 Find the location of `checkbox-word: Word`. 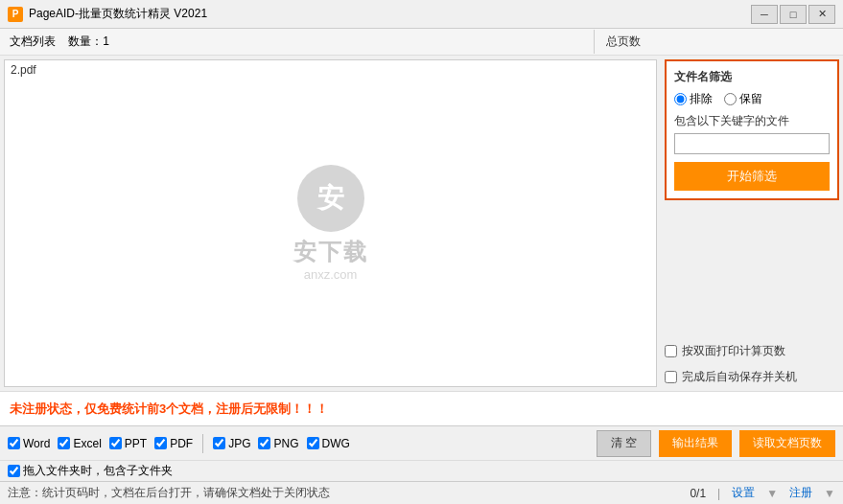

checkbox-word: Word is located at coordinates (29, 444).